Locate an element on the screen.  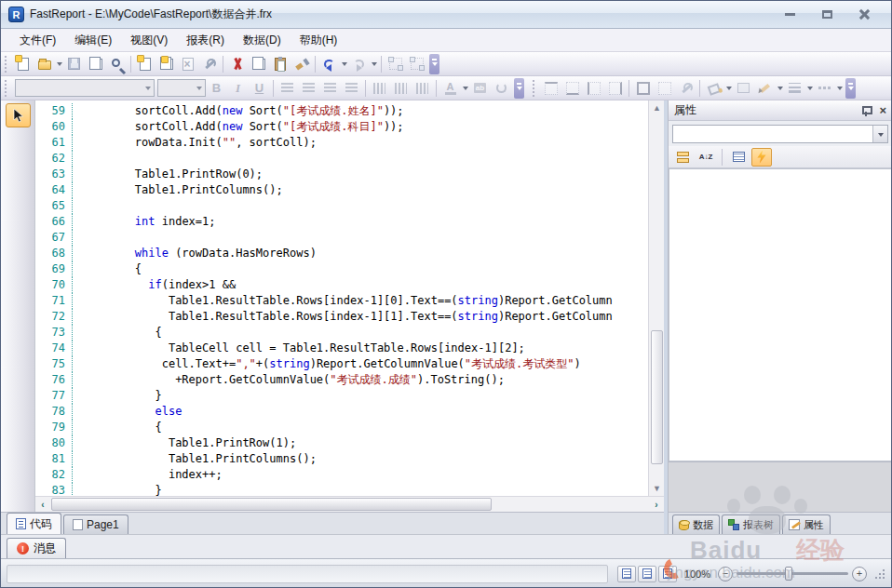
code-line: 61 rowData.Init("", sortColl); is located at coordinates (350, 143).